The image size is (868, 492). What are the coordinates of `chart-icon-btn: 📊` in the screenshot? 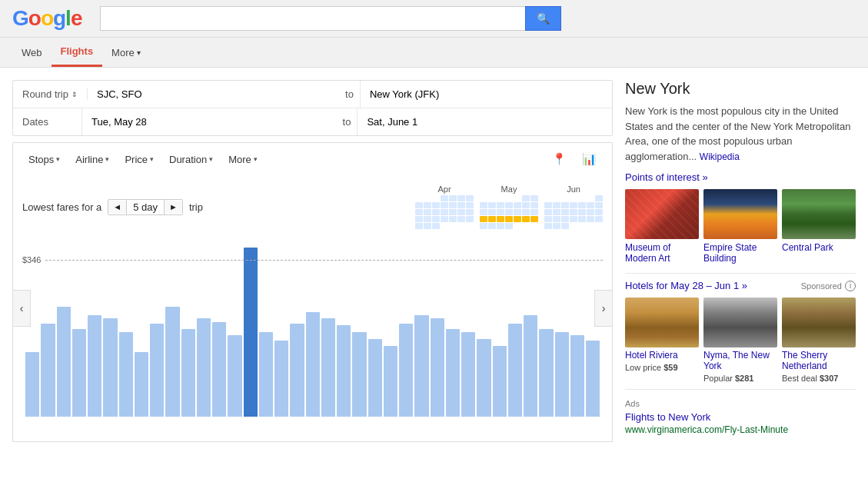 It's located at (589, 159).